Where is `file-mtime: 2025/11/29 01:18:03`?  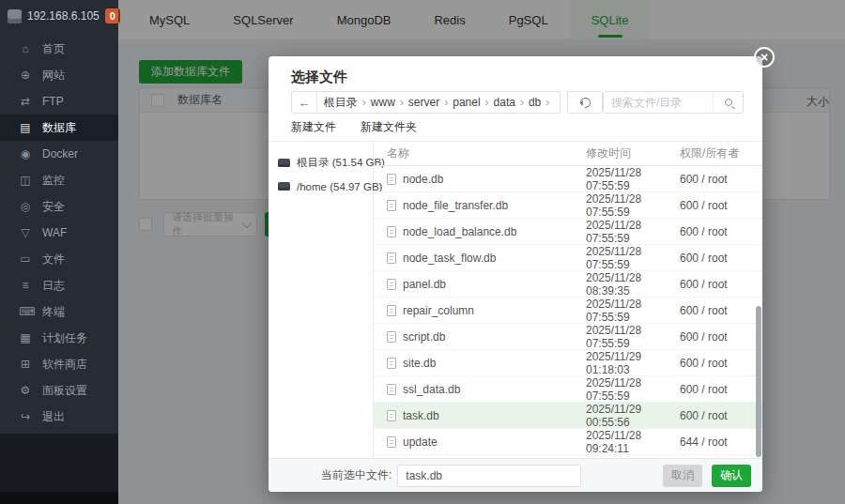 file-mtime: 2025/11/29 01:18:03 is located at coordinates (633, 363).